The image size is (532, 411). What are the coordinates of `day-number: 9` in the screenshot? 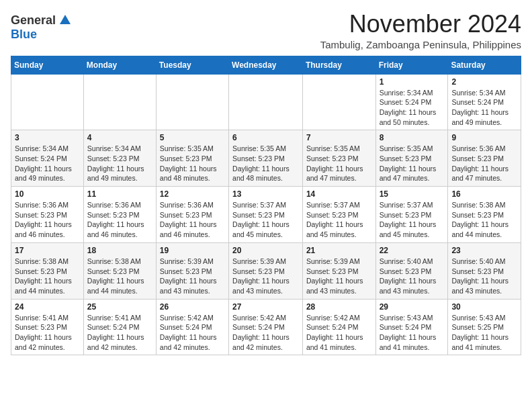 It's located at (484, 138).